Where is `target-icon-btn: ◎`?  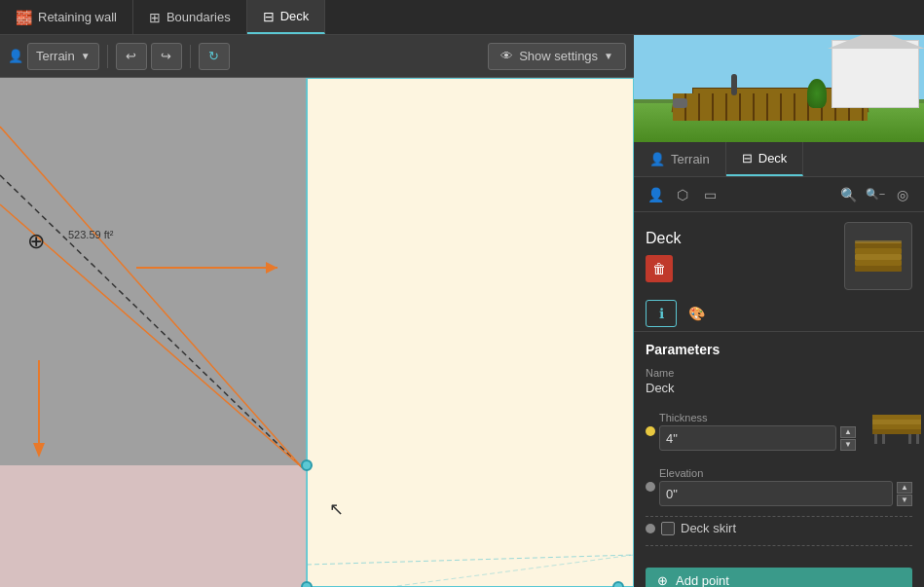
target-icon-btn: ◎ is located at coordinates (903, 195).